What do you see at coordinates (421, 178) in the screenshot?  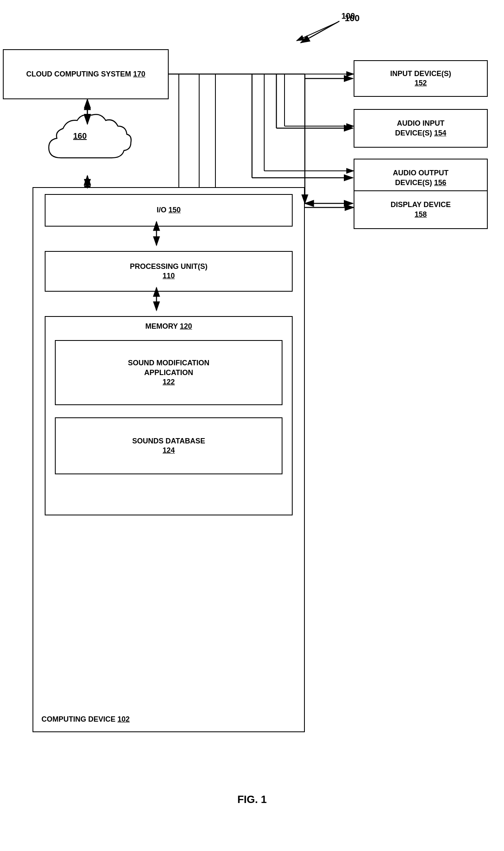 I see `audio-output-label: AUDIO OUTPUTDEVICE(S) 156` at bounding box center [421, 178].